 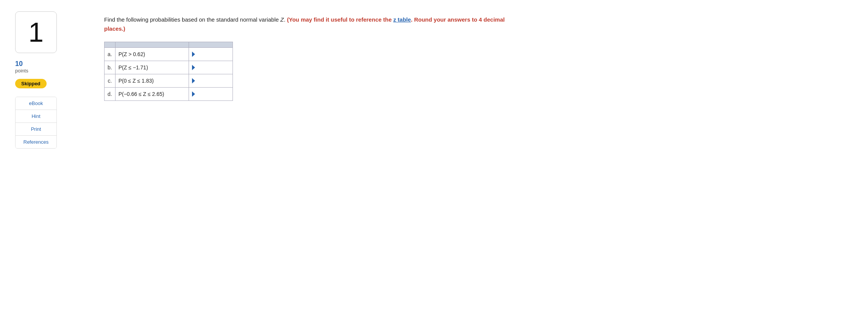 What do you see at coordinates (169, 71) in the screenshot?
I see `probability-table: a. P(Z > 0.62) b. P(Z ≤ −1.71)` at bounding box center [169, 71].